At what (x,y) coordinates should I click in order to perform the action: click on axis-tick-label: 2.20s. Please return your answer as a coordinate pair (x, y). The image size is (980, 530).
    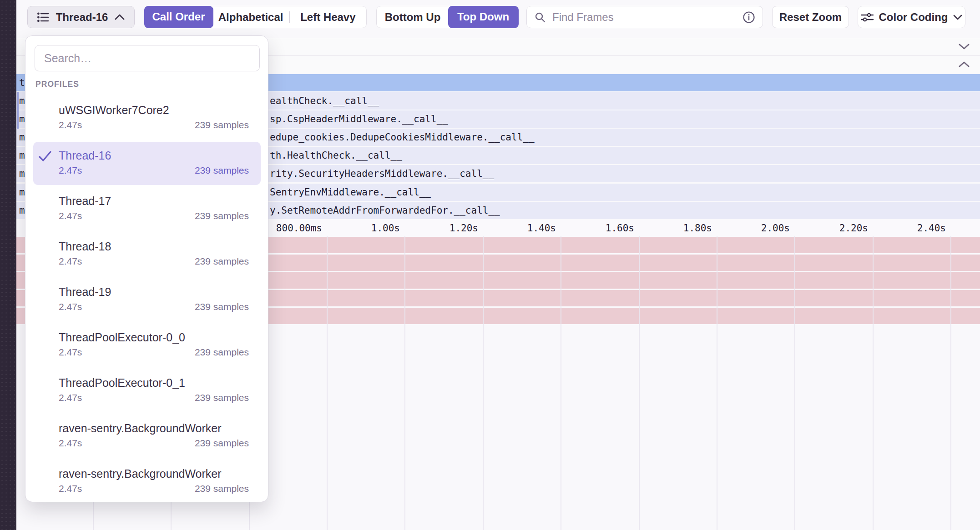
    Looking at the image, I should click on (832, 228).